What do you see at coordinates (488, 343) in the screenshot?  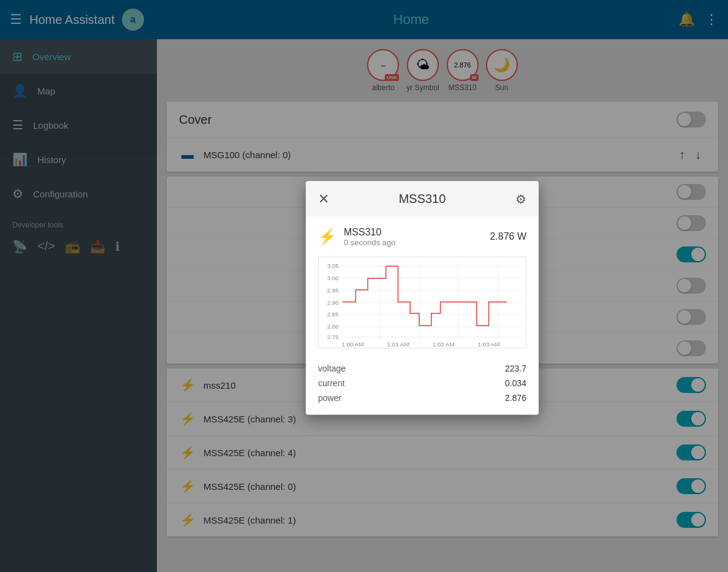 I see `svg-text: 1:03 AM` at bounding box center [488, 343].